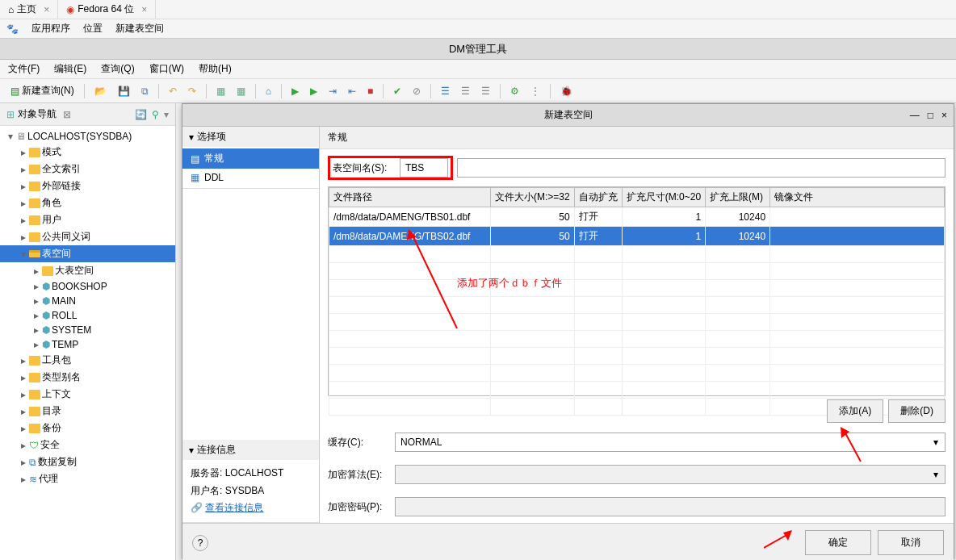 This screenshot has height=560, width=956. I want to click on ts-name-ext-input, so click(701, 168).